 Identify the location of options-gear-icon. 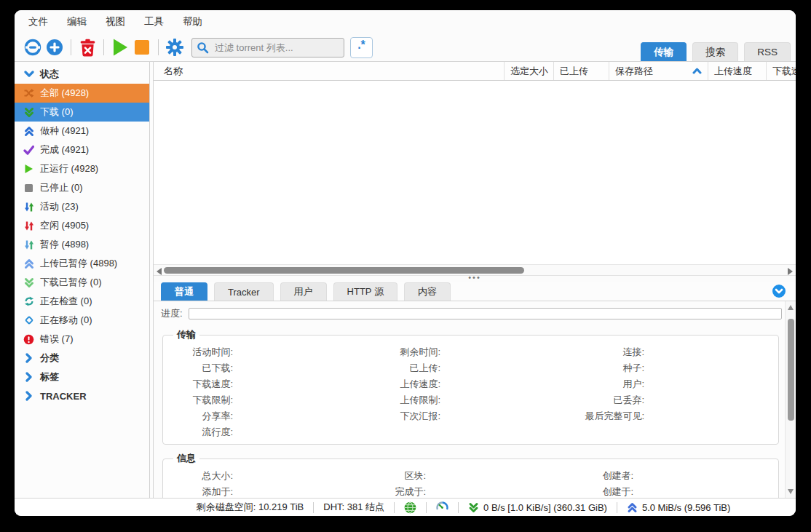
(175, 47).